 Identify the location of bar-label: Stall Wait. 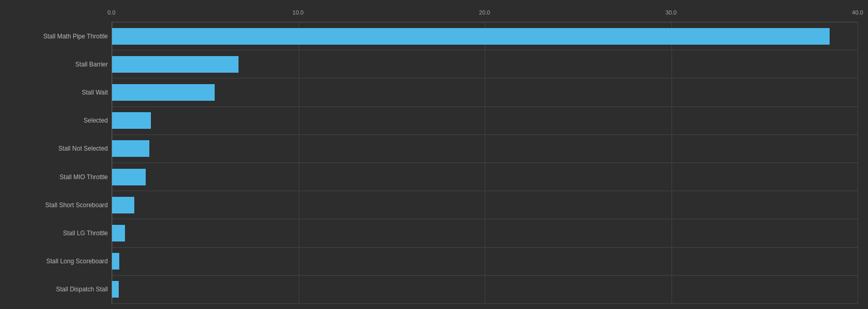
(64, 92).